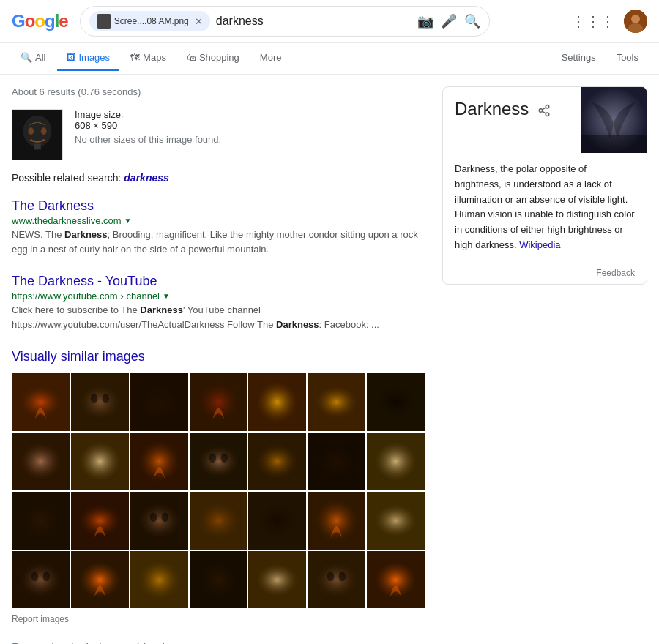  What do you see at coordinates (148, 120) in the screenshot?
I see `image-size-label: Image size: 608 × 590` at bounding box center [148, 120].